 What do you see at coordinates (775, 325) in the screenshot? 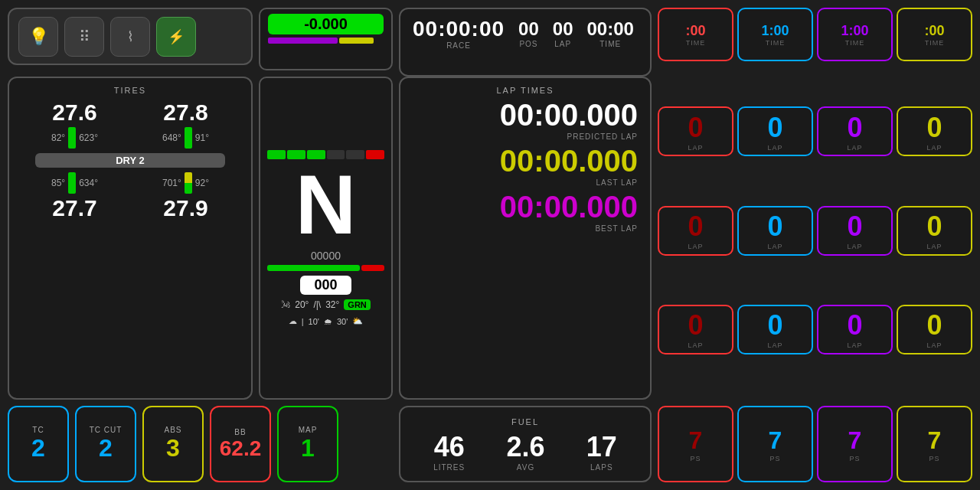
I see `mini-val-lap3-cyan: 0` at bounding box center [775, 325].